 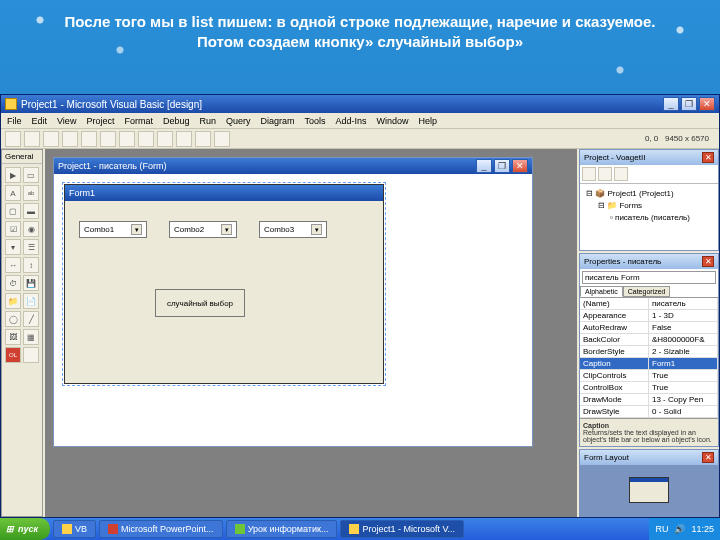 I want to click on pointer-tool: ▶, so click(x=13, y=175).